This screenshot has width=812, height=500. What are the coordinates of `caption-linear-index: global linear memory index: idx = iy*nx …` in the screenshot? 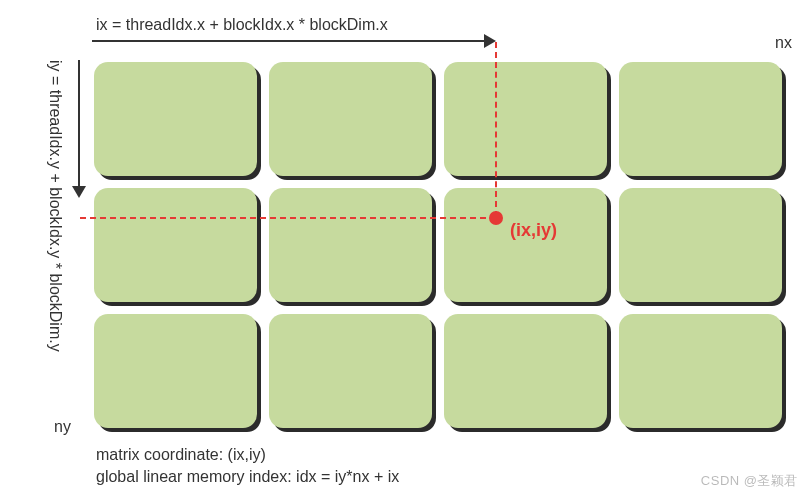 It's located at (248, 477).